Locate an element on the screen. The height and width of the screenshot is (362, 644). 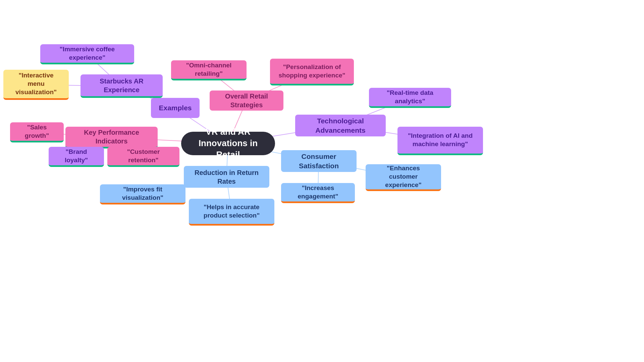
enhances-node: "Enhances customer experience" is located at coordinates (403, 178).